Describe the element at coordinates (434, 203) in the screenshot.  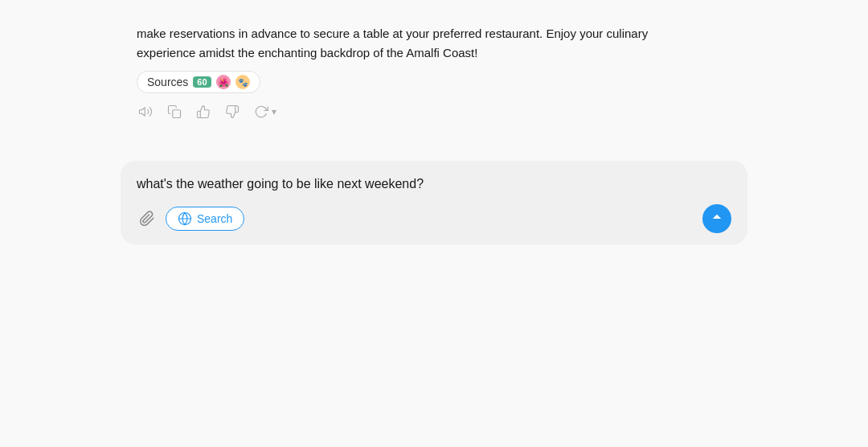
I see `input-area-wrapper: what's the weather going to be like next…` at that location.